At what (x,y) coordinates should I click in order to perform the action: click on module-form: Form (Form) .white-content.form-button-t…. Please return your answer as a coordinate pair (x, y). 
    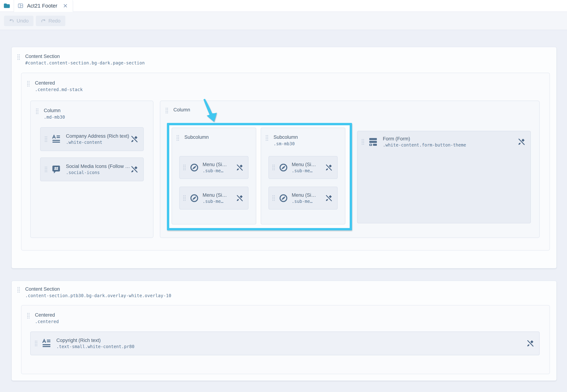
    Looking at the image, I should click on (444, 177).